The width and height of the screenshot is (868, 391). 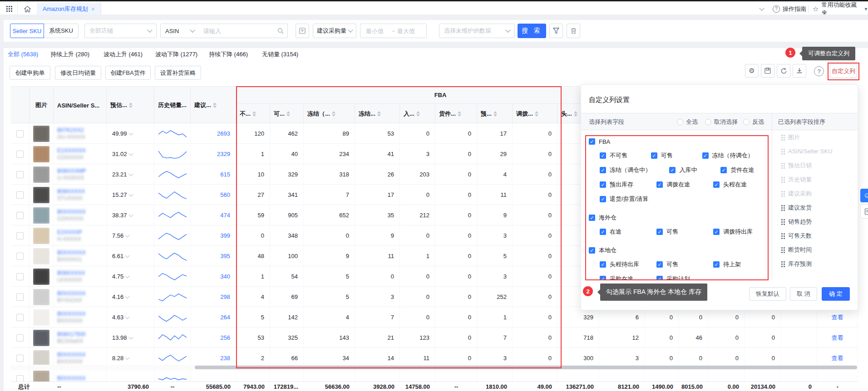 I want to click on asin-link: B08X17500, so click(x=72, y=335).